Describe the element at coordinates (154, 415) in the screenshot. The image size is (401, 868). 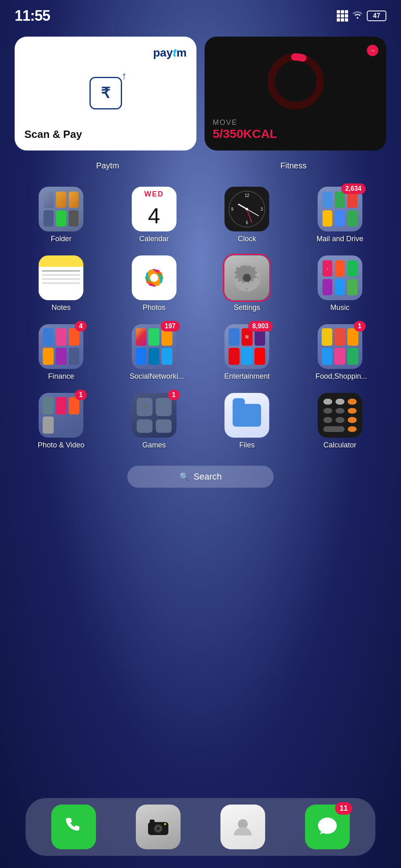
I see `games-icon: 🎮` at that location.